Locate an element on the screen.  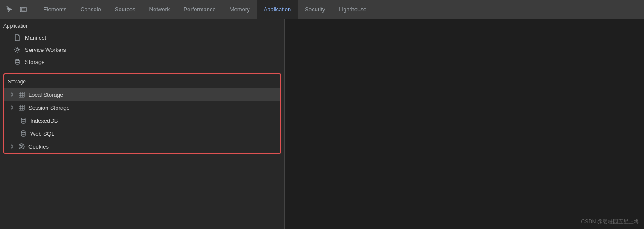
tab-performance: Performance is located at coordinates (199, 10).